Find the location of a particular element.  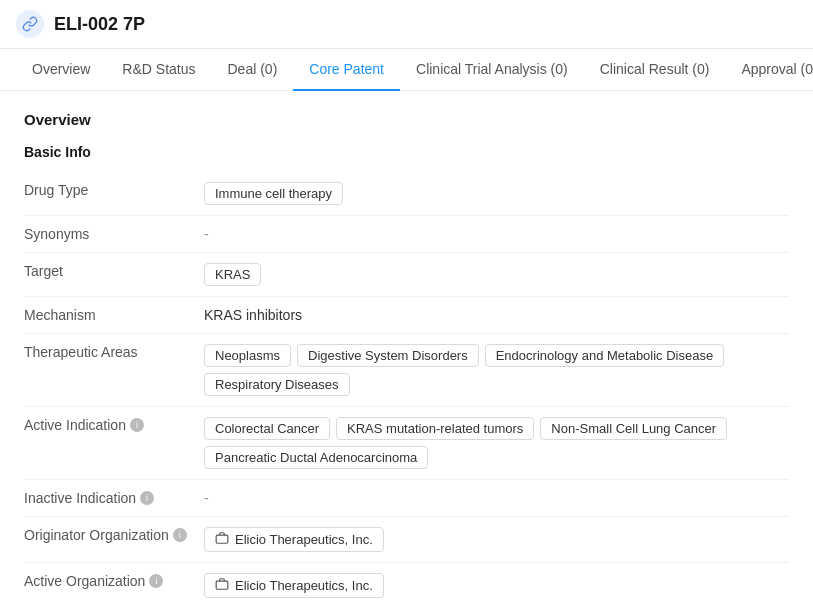

tag: Neoplasms is located at coordinates (248, 356).